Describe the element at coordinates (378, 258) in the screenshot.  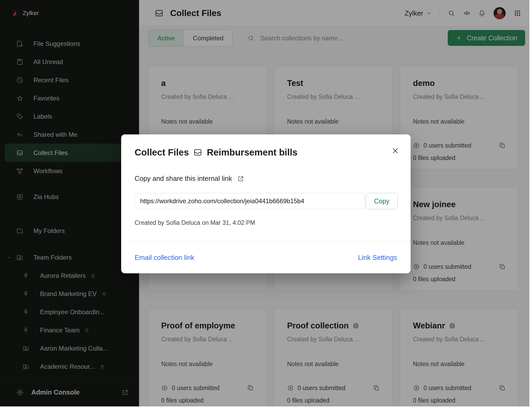
I see `link-settings-link: Link Settings` at that location.